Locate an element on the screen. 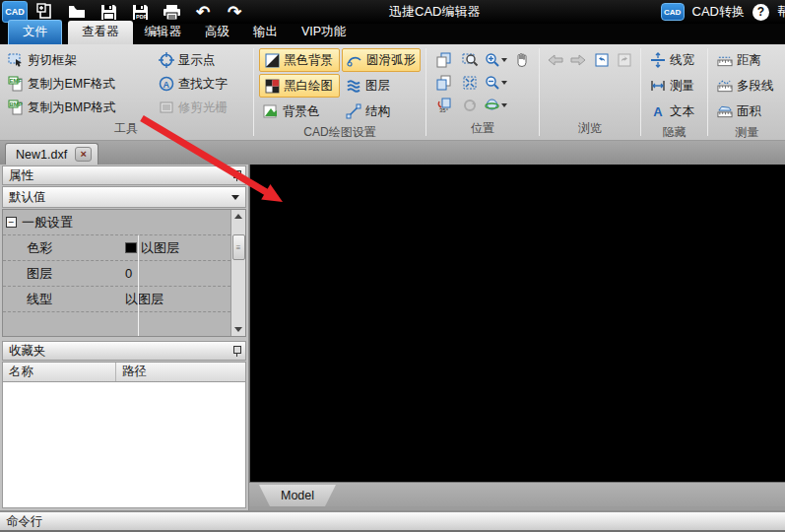 Image resolution: width=785 pixels, height=532 pixels. cad-convert-button: CAD转换 is located at coordinates (719, 12).